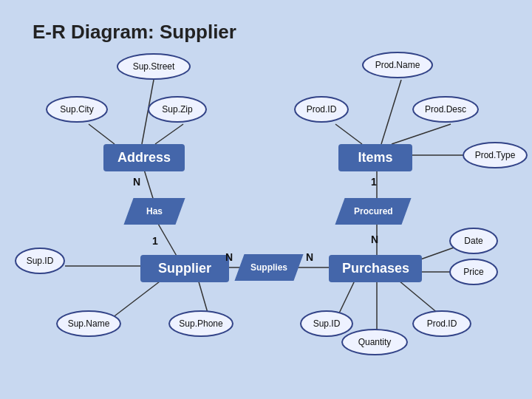 This screenshot has height=399, width=532. What do you see at coordinates (154, 211) in the screenshot?
I see `relationship-has: Has` at bounding box center [154, 211].